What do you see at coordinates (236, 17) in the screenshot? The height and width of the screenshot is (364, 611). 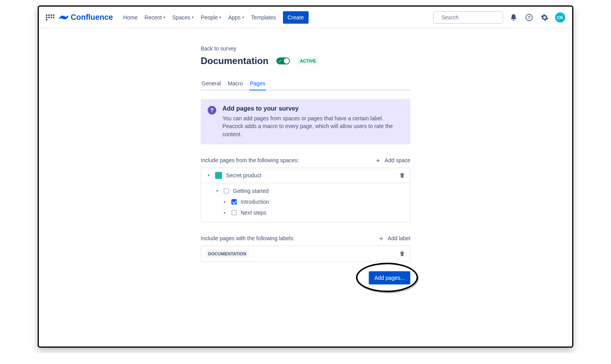 I see `nav-apps: Apps▾` at bounding box center [236, 17].